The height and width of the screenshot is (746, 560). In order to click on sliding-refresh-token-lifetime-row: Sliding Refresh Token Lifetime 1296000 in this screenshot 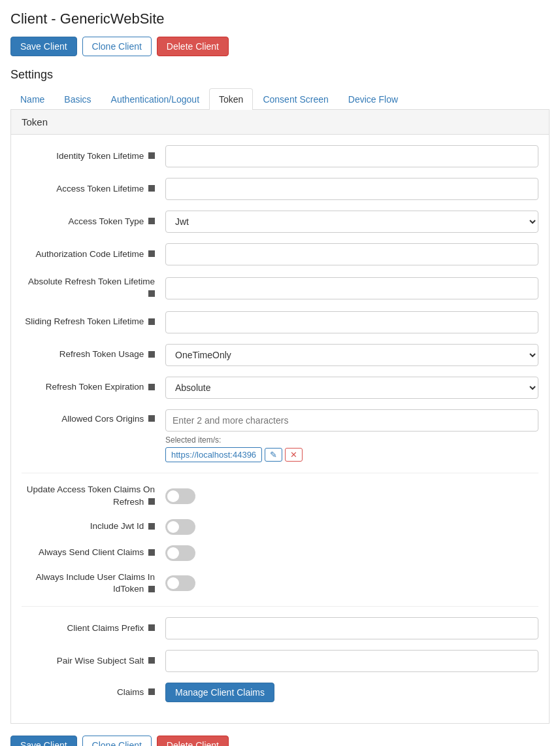, I will do `click(280, 322)`.